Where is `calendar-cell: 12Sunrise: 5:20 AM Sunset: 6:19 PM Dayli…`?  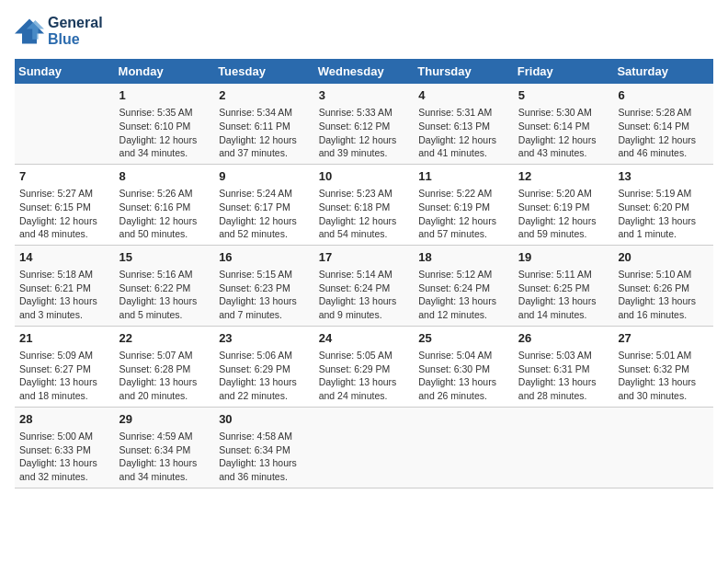
calendar-cell: 12Sunrise: 5:20 AM Sunset: 6:19 PM Dayli… is located at coordinates (564, 204).